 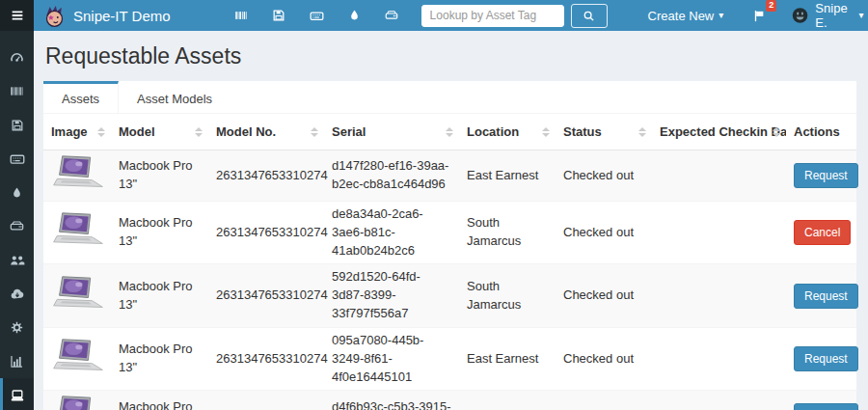 I want to click on table-row: Macbook Pro 13" 2631347653310274 d147f28…, so click(x=449, y=176).